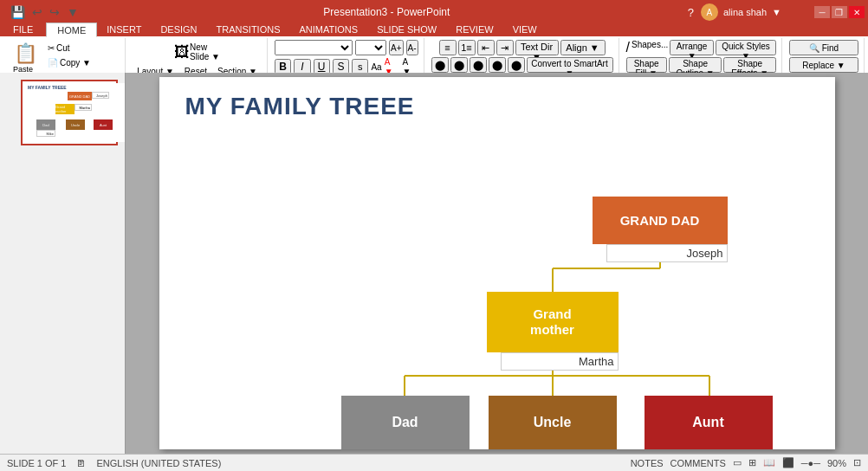 This screenshot has height=471, width=868. Describe the element at coordinates (497, 65) in the screenshot. I see `justify-button: ⬤` at that location.